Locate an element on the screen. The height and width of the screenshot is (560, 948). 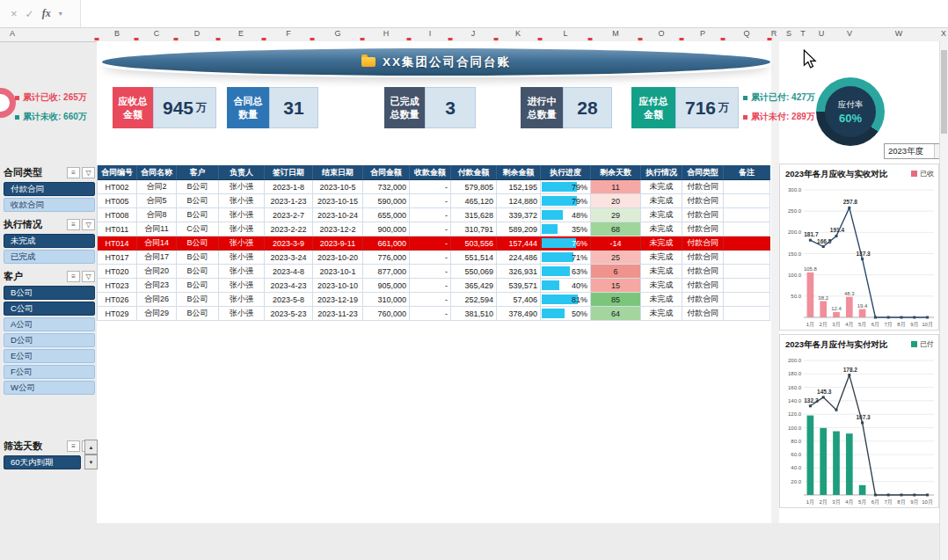
decorative-circle is located at coordinates (8, 103).